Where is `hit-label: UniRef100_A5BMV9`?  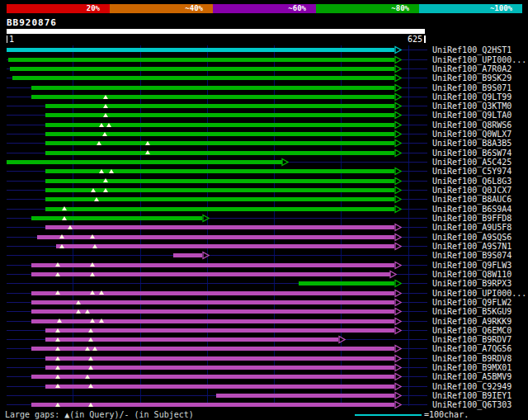 hit-label: UniRef100_A5BMV9 is located at coordinates (472, 376).